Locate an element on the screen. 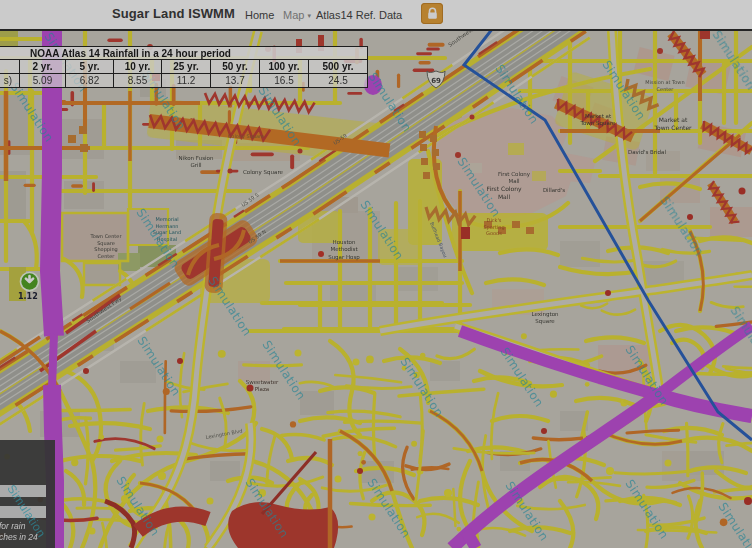  map-poi-label: Market atTown Center is located at coordinates (672, 124).